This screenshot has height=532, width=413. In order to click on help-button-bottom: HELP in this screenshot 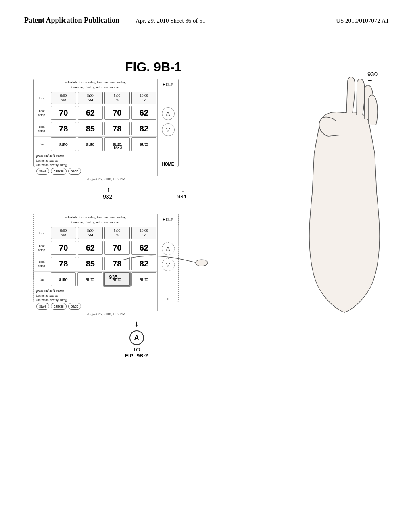, I will do `click(168, 220)`.